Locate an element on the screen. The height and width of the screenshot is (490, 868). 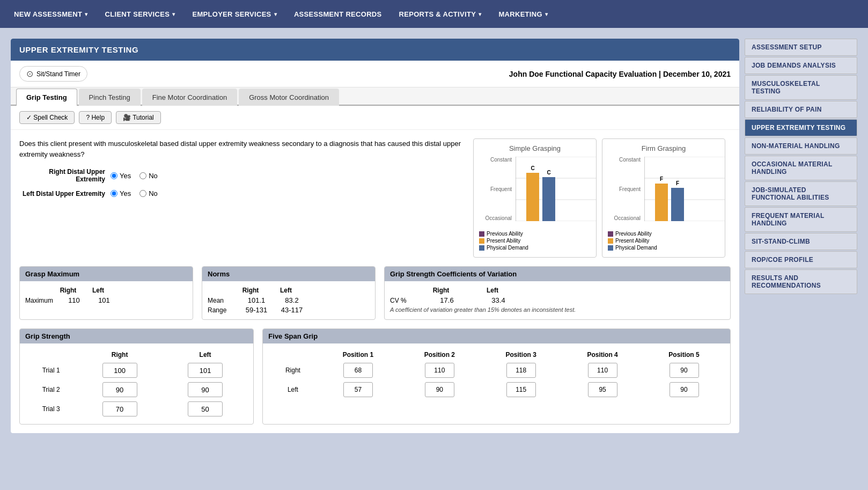
grip-trial1-right is located at coordinates (120, 370).